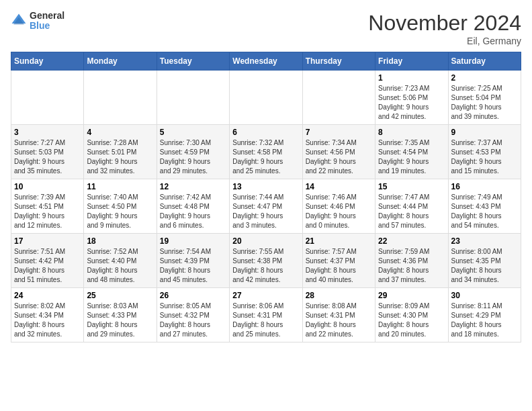 This screenshot has height=411, width=532. I want to click on day-info: Sunrise: 7:49 AM Sunset: 4:43 PM Dayligh…, so click(485, 212).